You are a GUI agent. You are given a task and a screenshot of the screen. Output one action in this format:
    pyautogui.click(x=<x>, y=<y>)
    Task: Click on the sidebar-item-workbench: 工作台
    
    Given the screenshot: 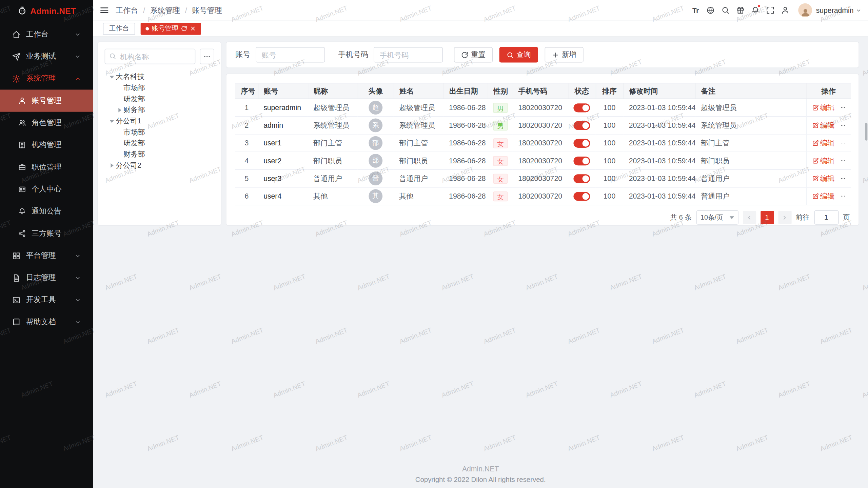 What is the action you would take?
    pyautogui.click(x=46, y=35)
    